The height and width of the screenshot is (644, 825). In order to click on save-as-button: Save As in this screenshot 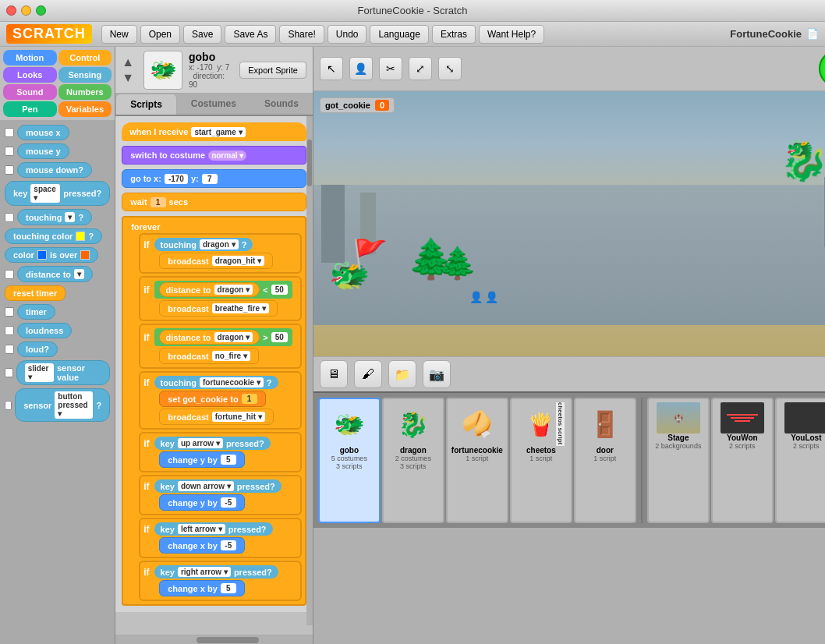, I will do `click(250, 34)`.